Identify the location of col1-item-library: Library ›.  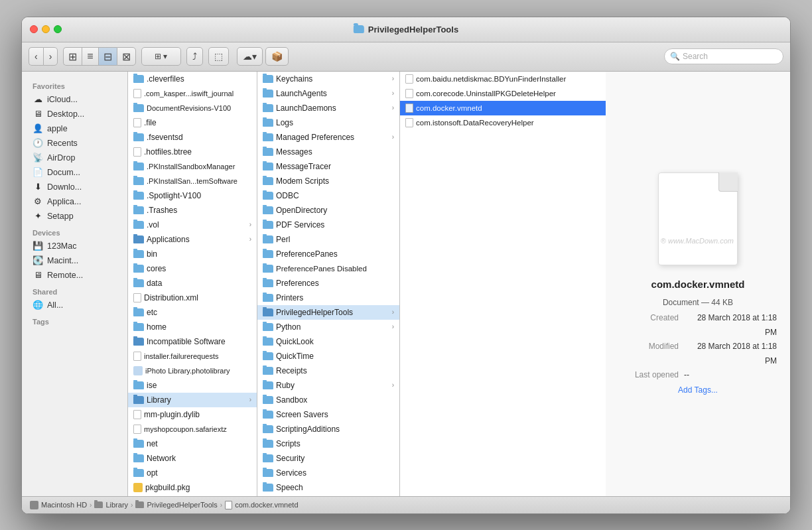
(192, 400).